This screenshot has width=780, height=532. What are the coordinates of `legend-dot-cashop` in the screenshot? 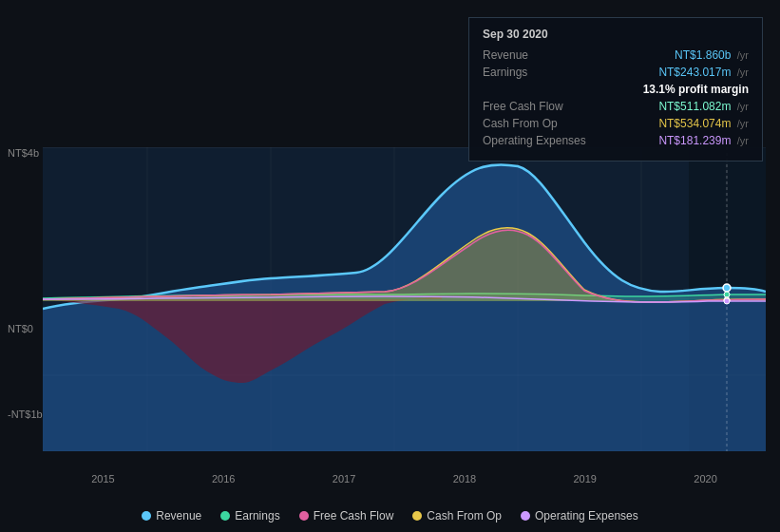 It's located at (417, 516).